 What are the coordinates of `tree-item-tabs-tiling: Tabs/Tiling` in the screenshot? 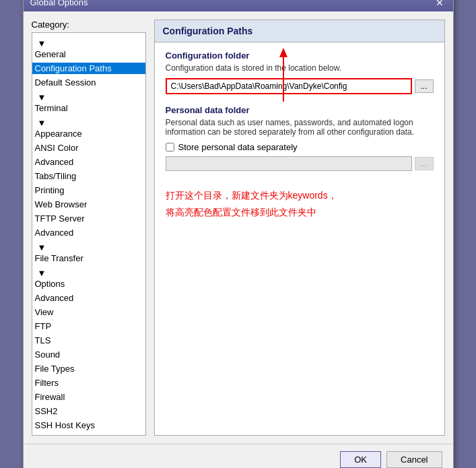 It's located at (89, 176).